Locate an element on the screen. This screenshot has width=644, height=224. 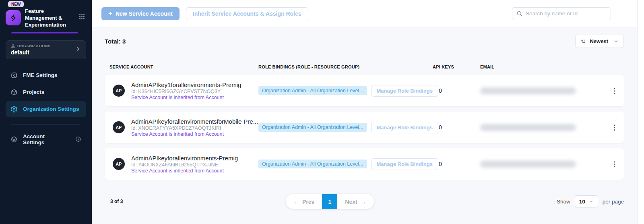
service-account-name: AdminAPIkeyforallenvironments-Premig is located at coordinates (184, 158).